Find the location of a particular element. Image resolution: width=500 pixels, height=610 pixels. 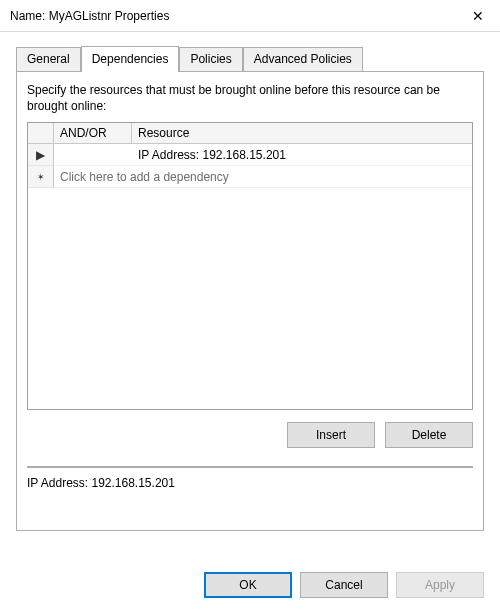

tab-policies: Policies is located at coordinates (210, 60).